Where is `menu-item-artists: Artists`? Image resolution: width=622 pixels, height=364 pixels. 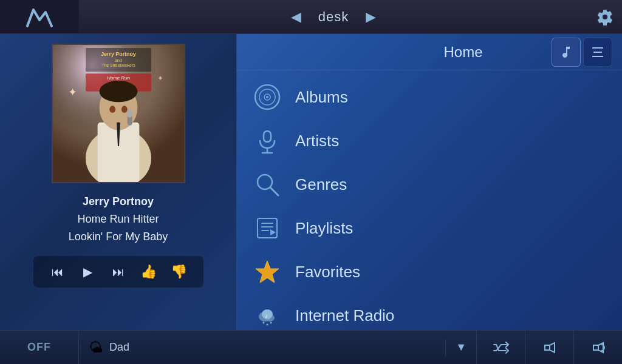 menu-item-artists: Artists is located at coordinates (429, 141).